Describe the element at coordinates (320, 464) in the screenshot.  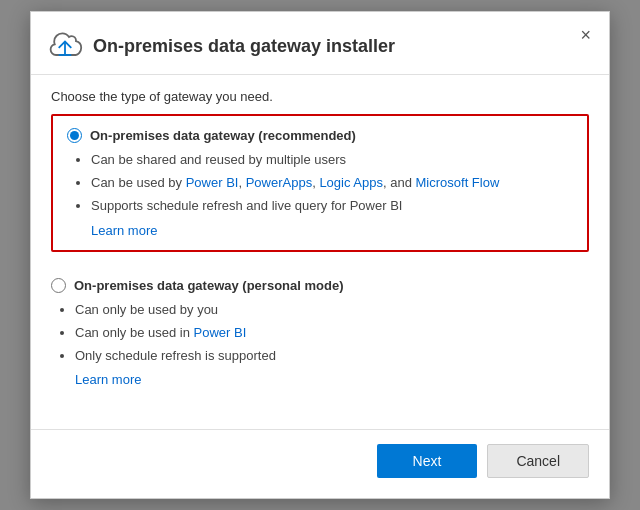
I see `footer: Next Cancel` at that location.